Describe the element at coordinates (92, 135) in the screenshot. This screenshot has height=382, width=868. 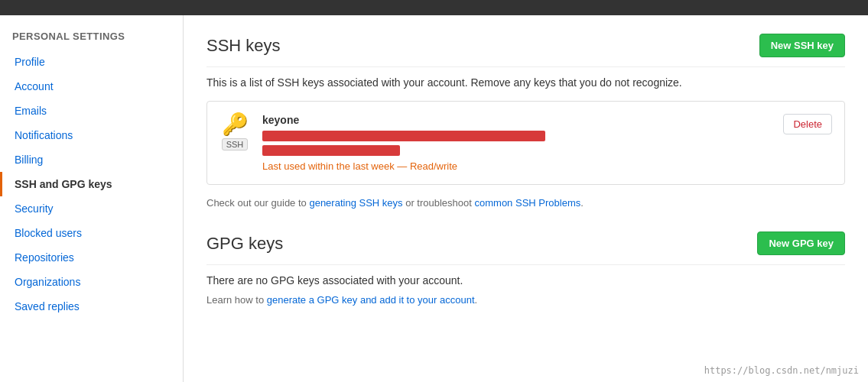
I see `sidebar-item-notifications: Notifications` at that location.